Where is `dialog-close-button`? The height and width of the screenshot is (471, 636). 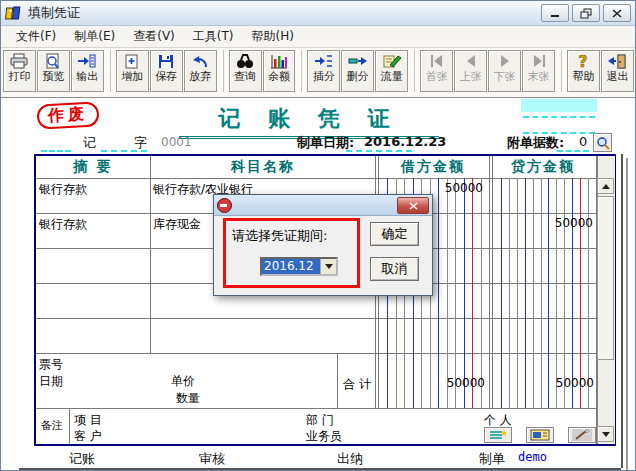 dialog-close-button is located at coordinates (413, 206).